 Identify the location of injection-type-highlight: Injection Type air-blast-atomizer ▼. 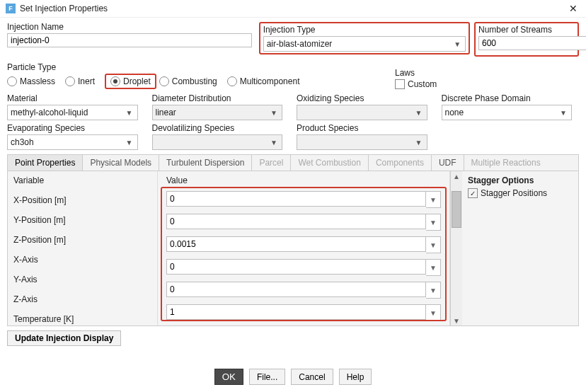
(364, 38).